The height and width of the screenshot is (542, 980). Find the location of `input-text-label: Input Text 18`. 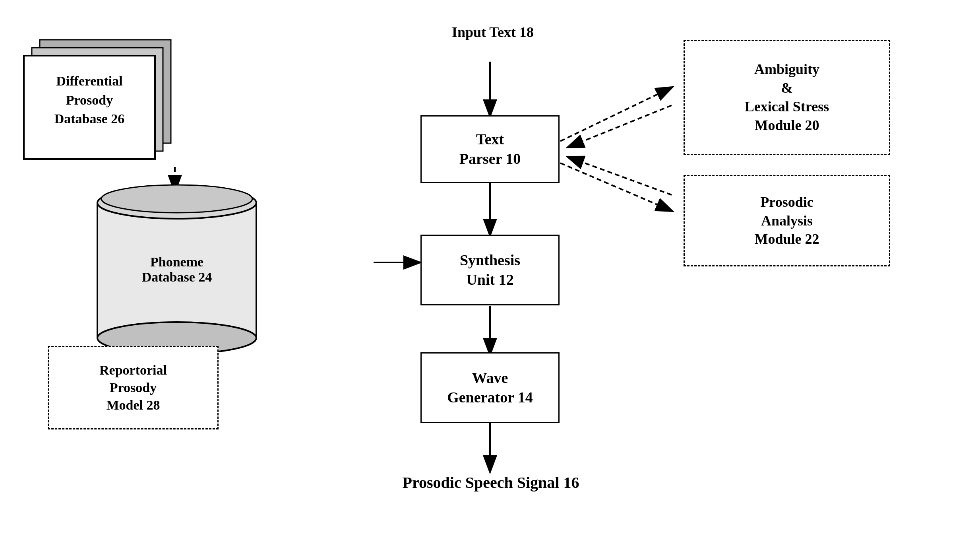

input-text-label: Input Text 18 is located at coordinates (493, 32).